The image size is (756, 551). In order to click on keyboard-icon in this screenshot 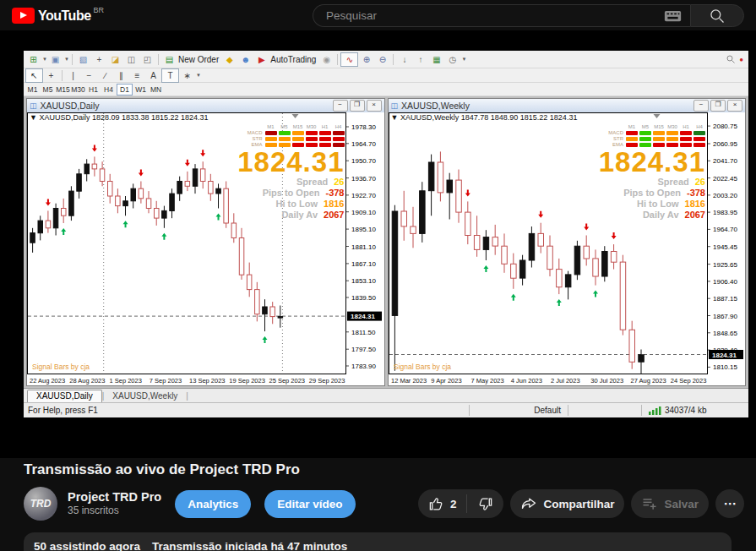, I will do `click(672, 18)`.